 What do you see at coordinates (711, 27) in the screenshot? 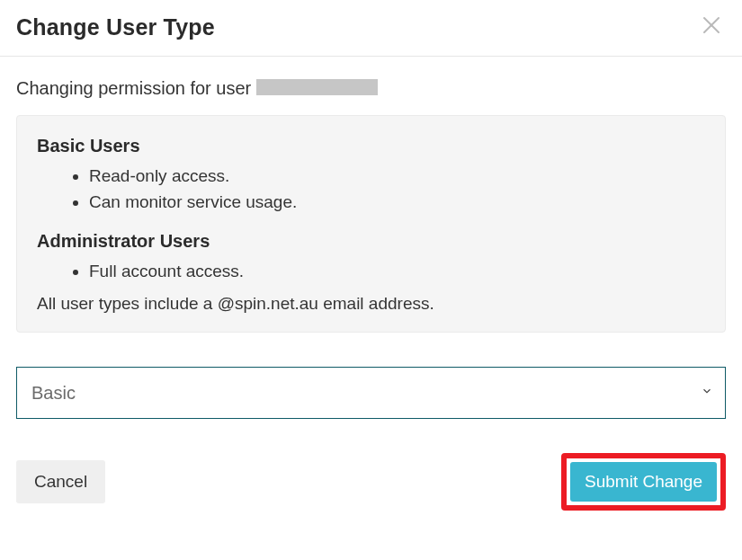
I see `close-button` at bounding box center [711, 27].